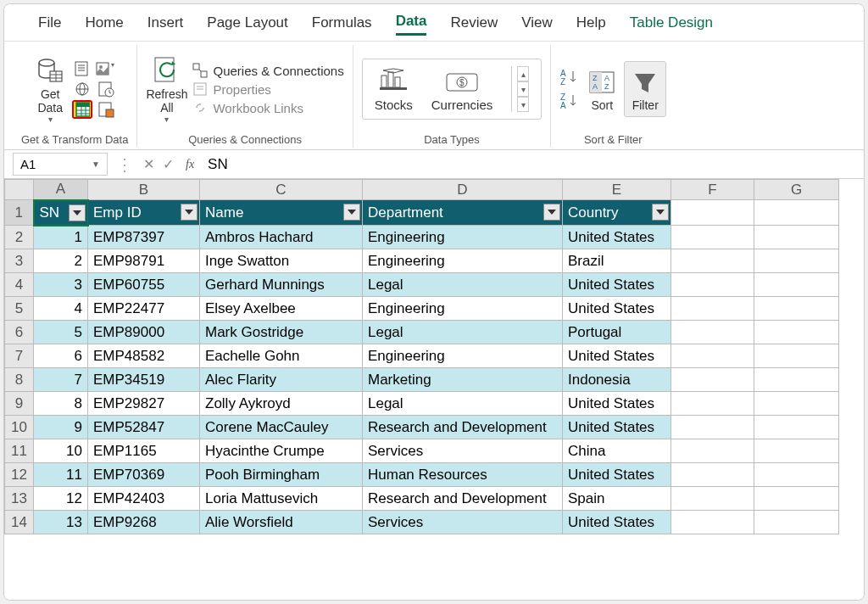  Describe the element at coordinates (144, 499) in the screenshot. I see `cell: EMP42403` at that location.